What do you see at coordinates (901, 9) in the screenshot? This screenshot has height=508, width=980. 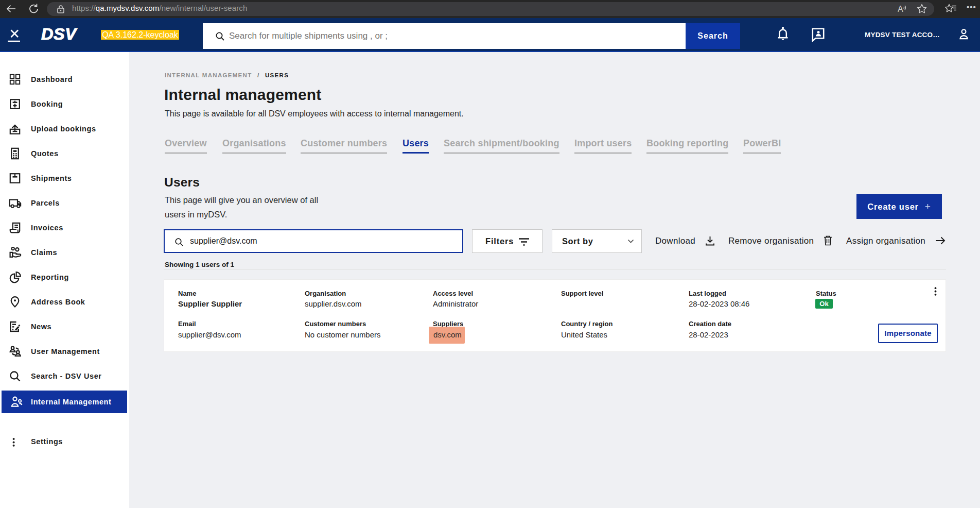 I see `svg-text: A` at bounding box center [901, 9].